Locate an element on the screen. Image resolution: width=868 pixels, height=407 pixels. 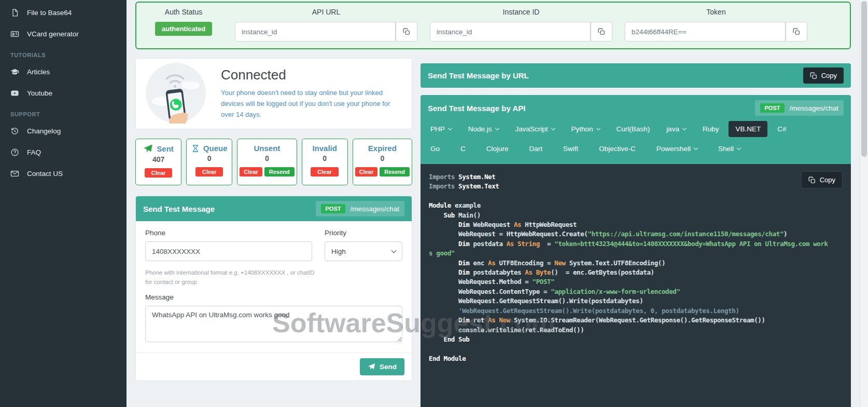
stat-label: Sent is located at coordinates (165, 148).